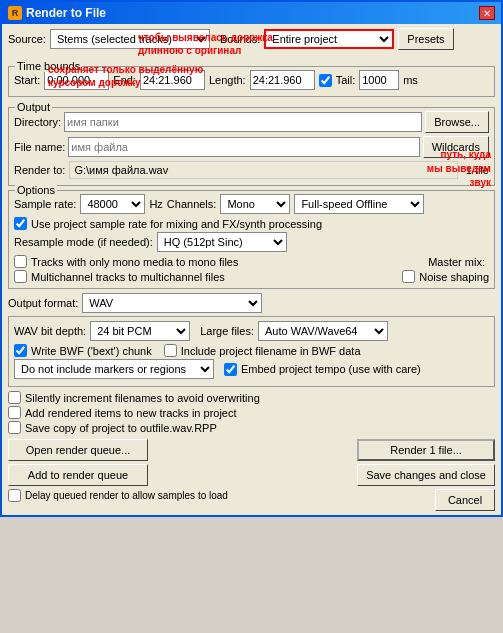 The width and height of the screenshot is (503, 633). What do you see at coordinates (43, 303) in the screenshot?
I see `output-format-label: Output format:` at bounding box center [43, 303].